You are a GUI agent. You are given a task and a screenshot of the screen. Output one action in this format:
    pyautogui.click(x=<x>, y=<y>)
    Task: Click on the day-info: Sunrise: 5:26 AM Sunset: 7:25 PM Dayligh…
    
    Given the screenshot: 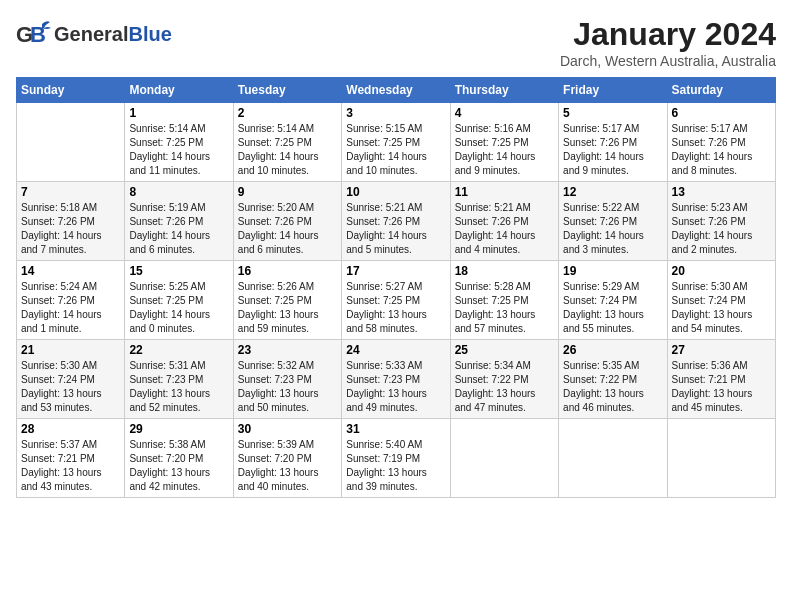 What is the action you would take?
    pyautogui.click(x=288, y=308)
    